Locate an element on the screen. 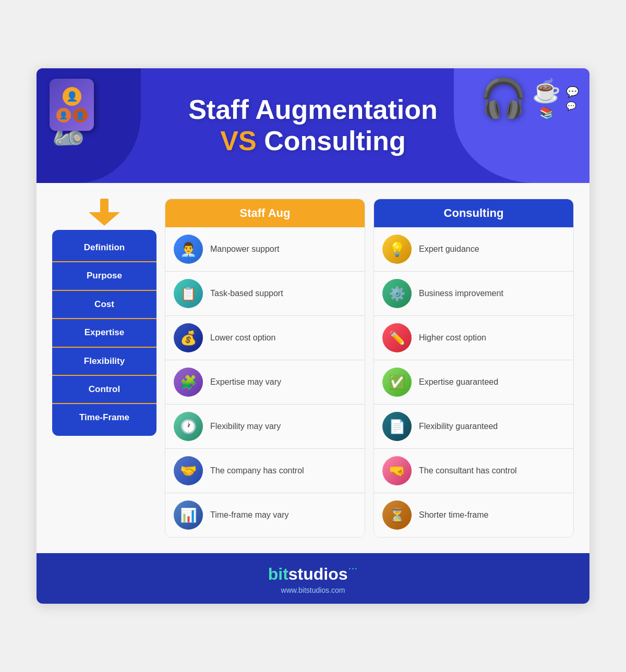 The width and height of the screenshot is (626, 672). down-arrow-icon is located at coordinates (104, 212).